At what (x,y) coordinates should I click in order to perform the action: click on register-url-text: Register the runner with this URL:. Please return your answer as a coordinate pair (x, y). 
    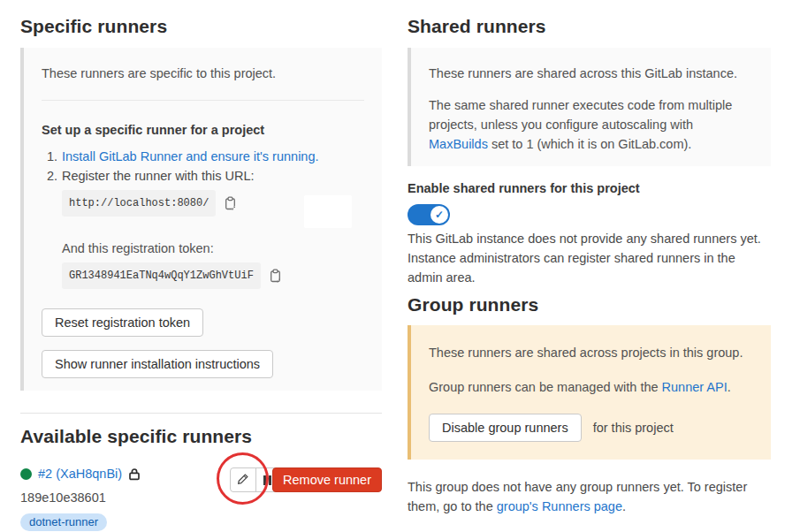
    Looking at the image, I should click on (158, 176).